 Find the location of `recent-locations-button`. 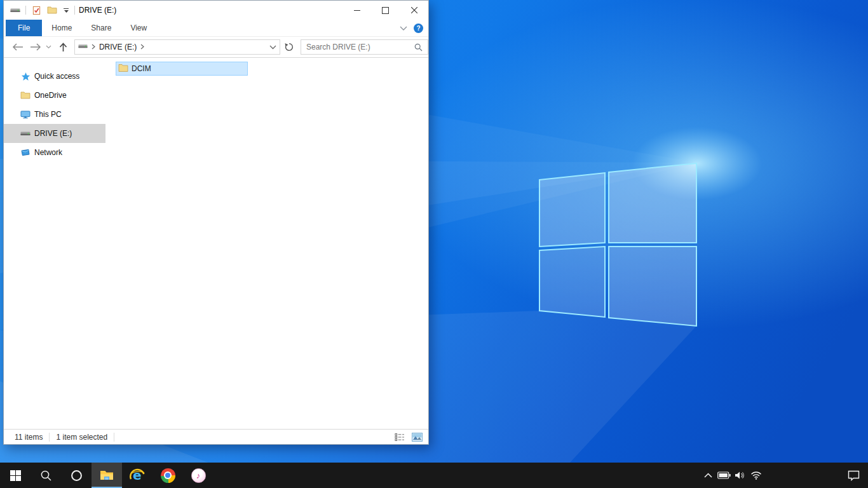

recent-locations-button is located at coordinates (48, 47).